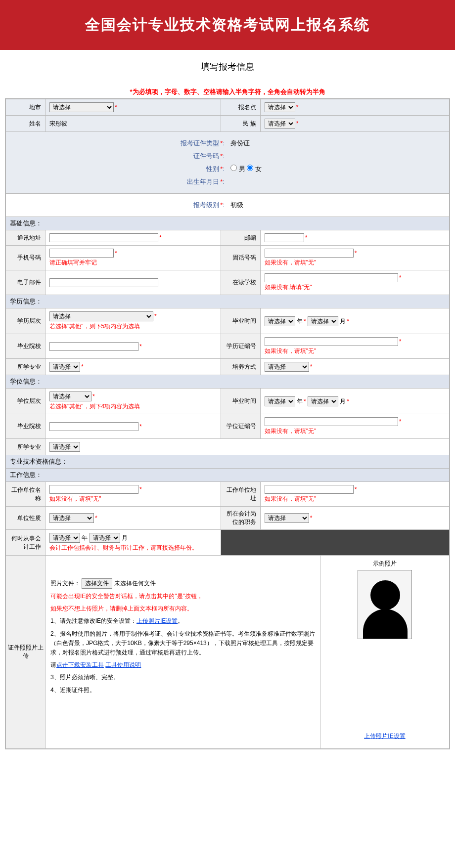 Image resolution: width=455 pixels, height=868 pixels. What do you see at coordinates (65, 367) in the screenshot?
I see `major-select: 请选择` at bounding box center [65, 367].